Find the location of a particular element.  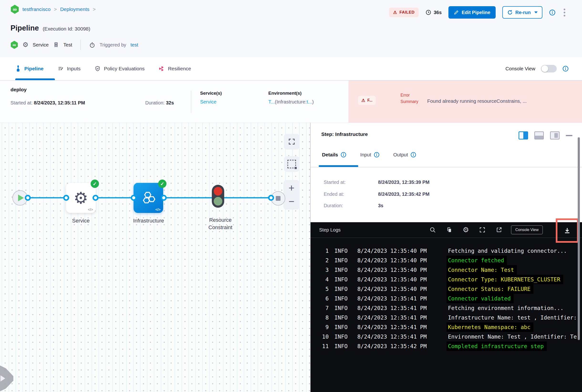

edge-infrastructure-constraint is located at coordinates (188, 198).